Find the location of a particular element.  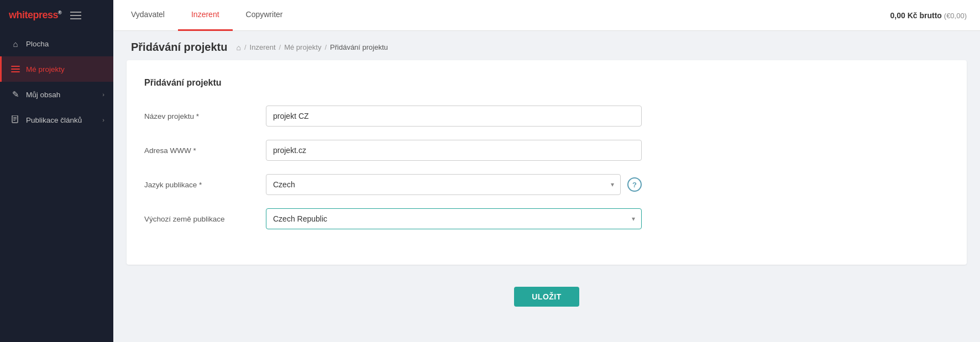

breadcrumb-sep-3: / is located at coordinates (326, 48).